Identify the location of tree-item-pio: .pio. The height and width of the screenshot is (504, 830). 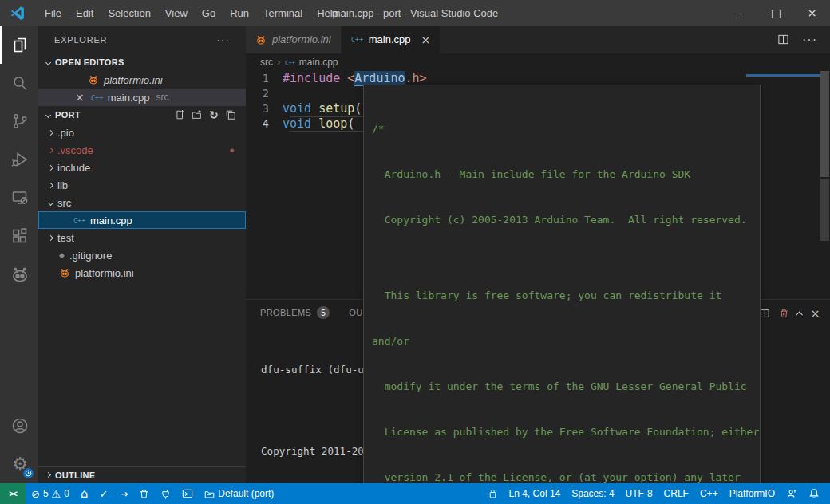
(142, 132).